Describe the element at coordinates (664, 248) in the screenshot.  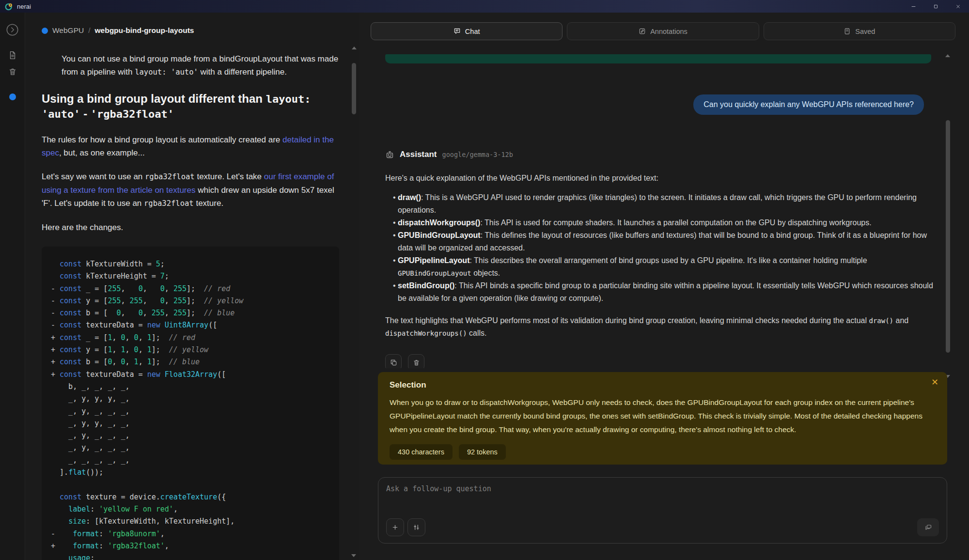
I see `assistant-bullet-list: •draw(): This is a WebGPU API used to re…` at that location.